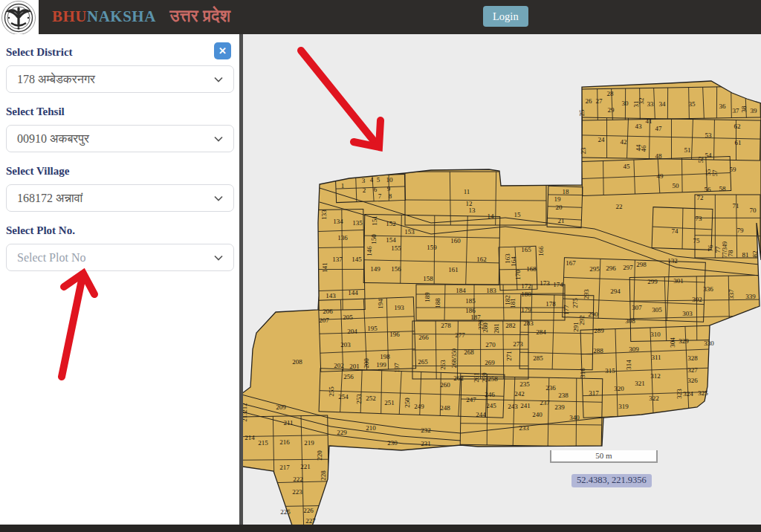 The width and height of the screenshot is (761, 532). Describe the element at coordinates (120, 189) in the screenshot. I see `village-field-group: Select Village 168172 अन्नावां` at that location.